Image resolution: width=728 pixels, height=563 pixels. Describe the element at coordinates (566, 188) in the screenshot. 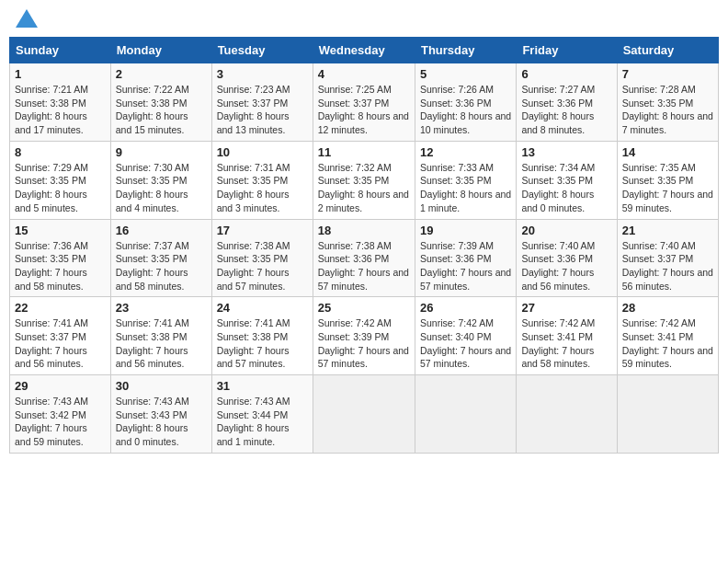

I see `day-info: Sunrise: 7:34 AMSunset: 3:35 PMDaylight:…` at that location.